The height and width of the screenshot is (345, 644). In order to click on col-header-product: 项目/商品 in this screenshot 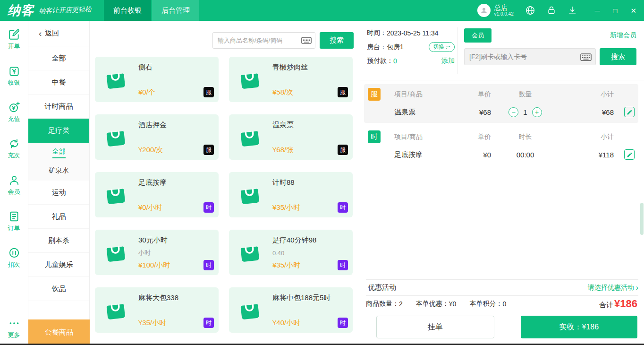, I will do `click(419, 137)`.